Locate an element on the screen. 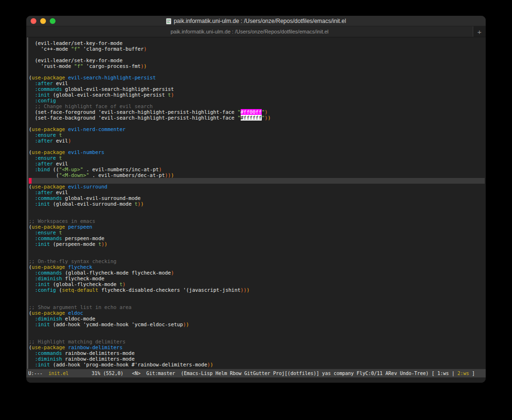 The width and height of the screenshot is (512, 420). code-token: :ensure is located at coordinates (42, 135).